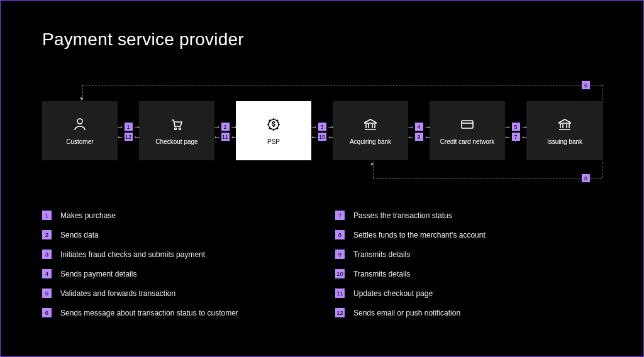 The width and height of the screenshot is (644, 357). What do you see at coordinates (382, 274) in the screenshot?
I see `legend-text-10: Transmits details` at bounding box center [382, 274].